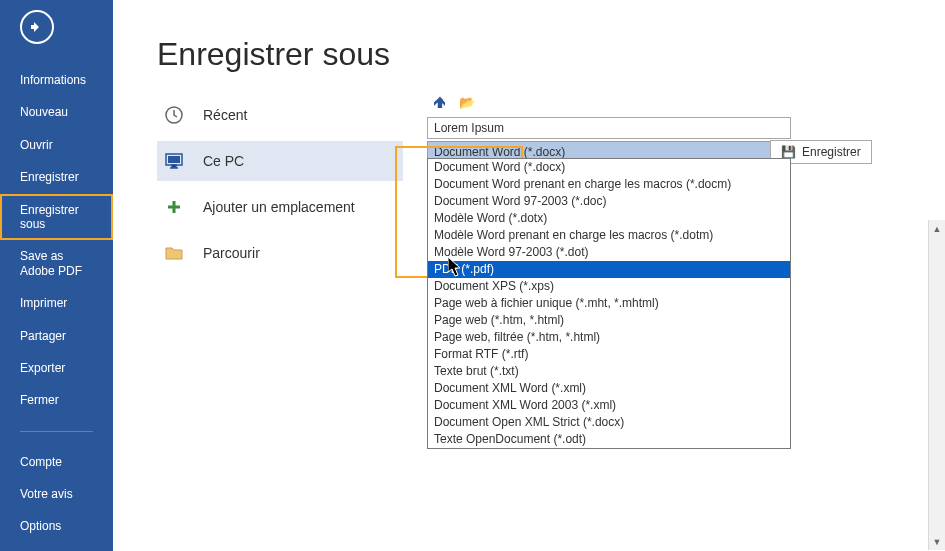 The image size is (945, 551). Describe the element at coordinates (56, 264) in the screenshot. I see `sidebar-item-5: Save as Adobe PDF` at that location.